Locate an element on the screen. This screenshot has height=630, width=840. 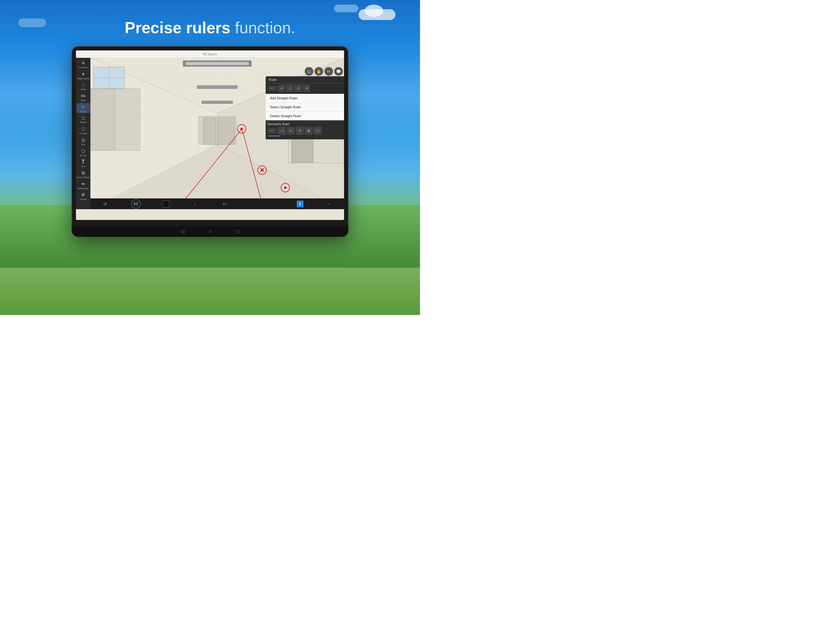
tool-canvas: ⚙ Canvas is located at coordinates (84, 196).